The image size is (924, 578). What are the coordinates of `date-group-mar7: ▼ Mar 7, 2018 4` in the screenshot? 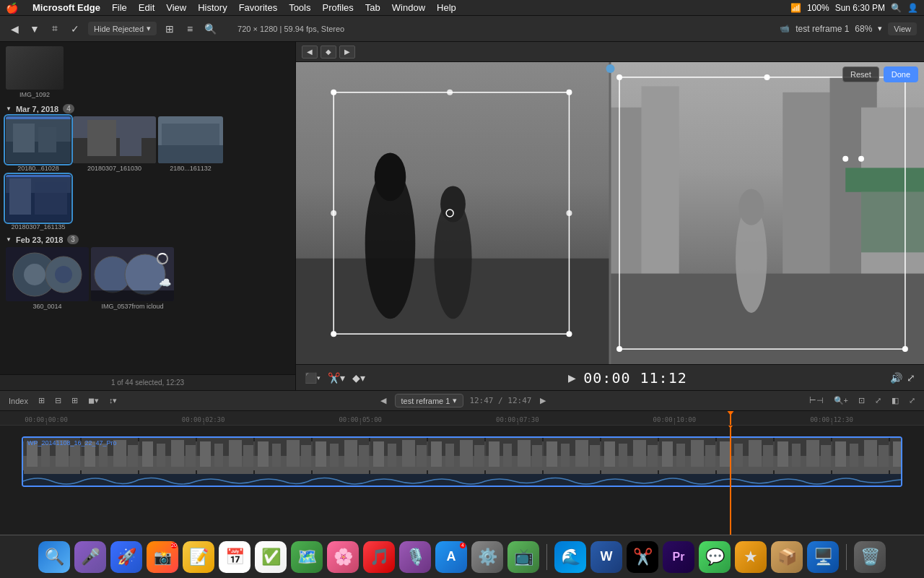 It's located at (147, 108).